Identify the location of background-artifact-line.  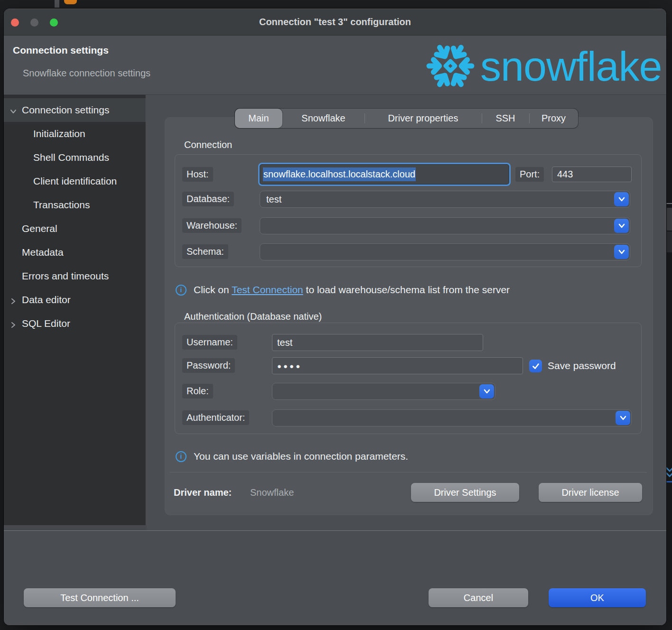
(669, 204).